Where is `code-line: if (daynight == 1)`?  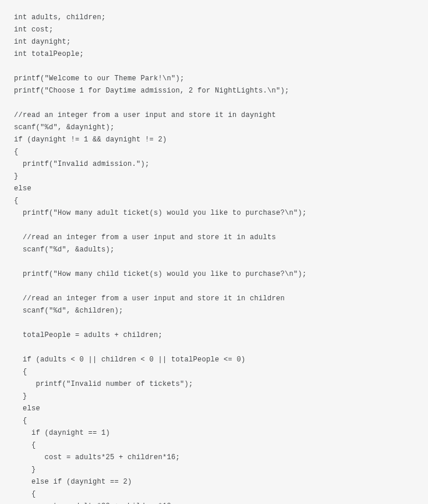 code-line: if (daynight == 1) is located at coordinates (214, 433).